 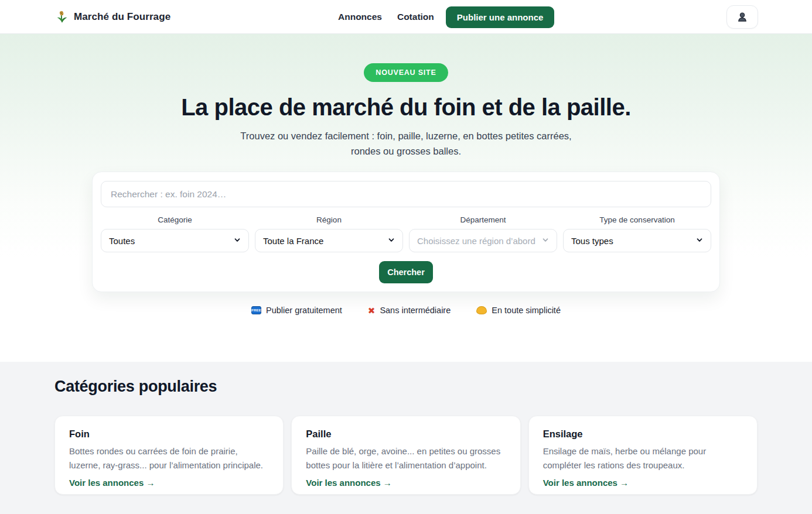 I want to click on filter-departement: Département Choisissez une région d’abor…, so click(x=483, y=234).